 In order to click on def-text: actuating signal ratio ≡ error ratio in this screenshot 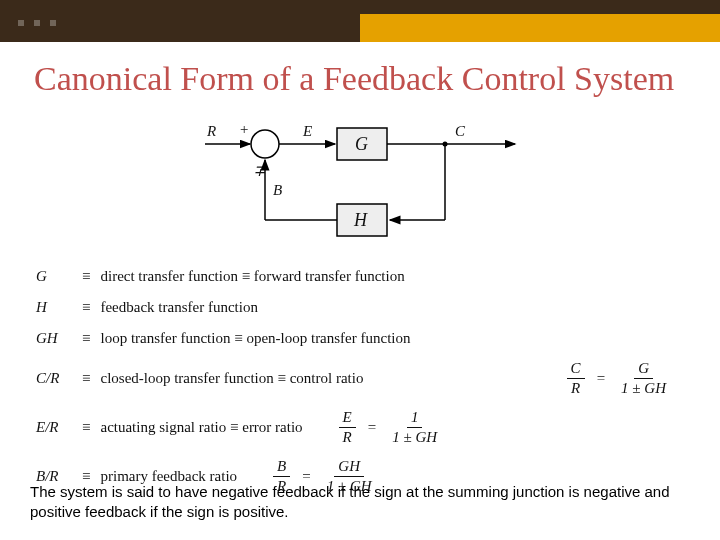, I will do `click(201, 428)`.